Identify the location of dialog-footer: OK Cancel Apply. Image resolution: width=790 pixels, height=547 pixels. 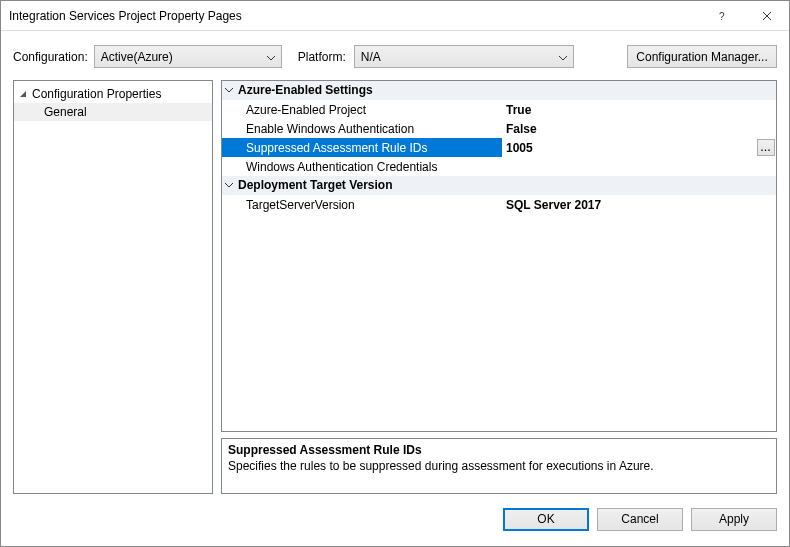
(395, 524).